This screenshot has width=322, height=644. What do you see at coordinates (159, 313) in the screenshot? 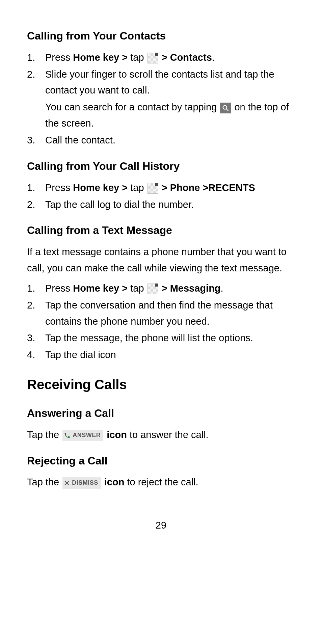
I see `text: Tap the conversation and then find the m…` at bounding box center [159, 313].